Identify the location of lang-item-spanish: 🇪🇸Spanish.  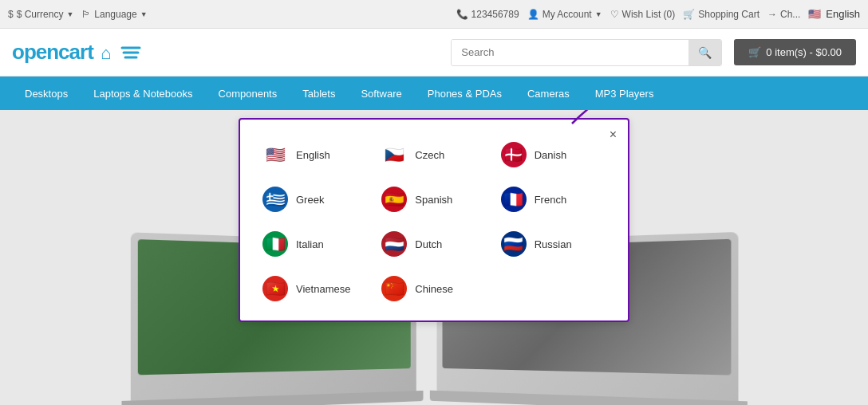
(434, 199).